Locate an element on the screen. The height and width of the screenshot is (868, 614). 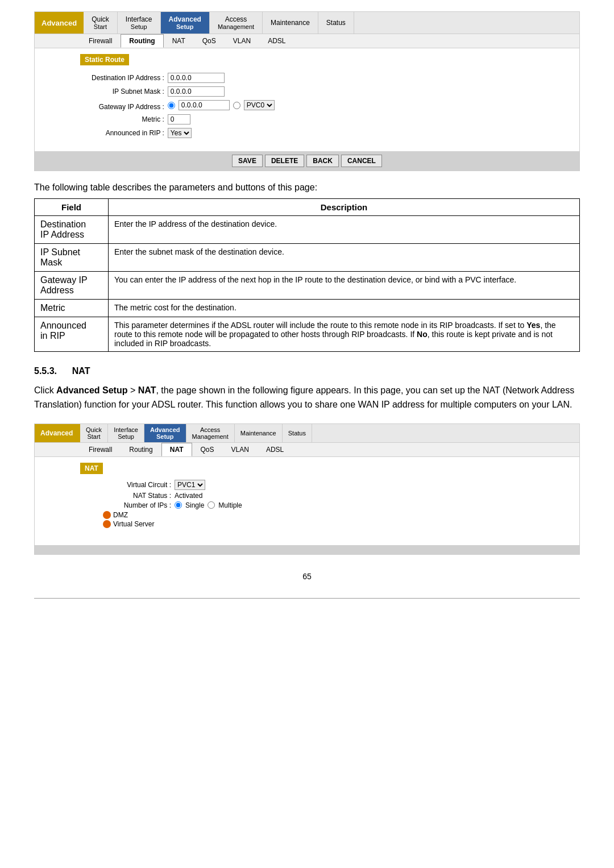
form-row-subnet: IP Subnet Mask : is located at coordinates (183, 92).